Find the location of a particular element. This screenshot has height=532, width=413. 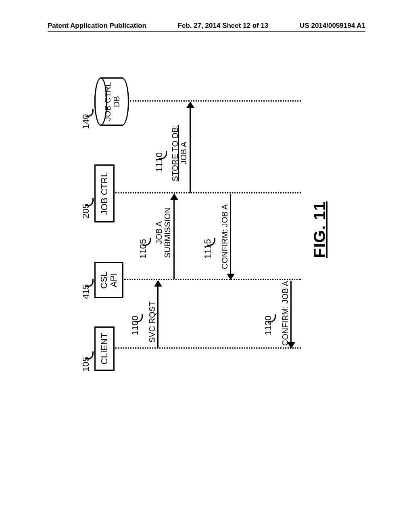

lifeline-db is located at coordinates (215, 101).